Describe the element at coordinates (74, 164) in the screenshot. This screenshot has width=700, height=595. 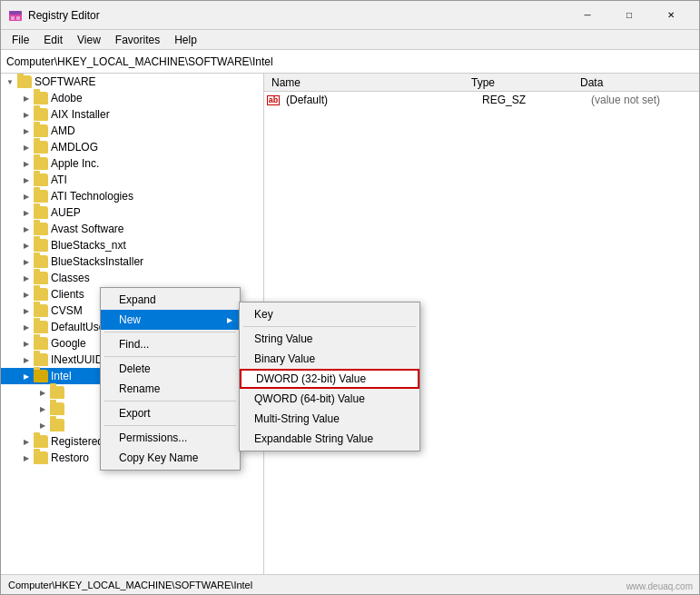
I see `tree-label: Apple Inc.` at that location.